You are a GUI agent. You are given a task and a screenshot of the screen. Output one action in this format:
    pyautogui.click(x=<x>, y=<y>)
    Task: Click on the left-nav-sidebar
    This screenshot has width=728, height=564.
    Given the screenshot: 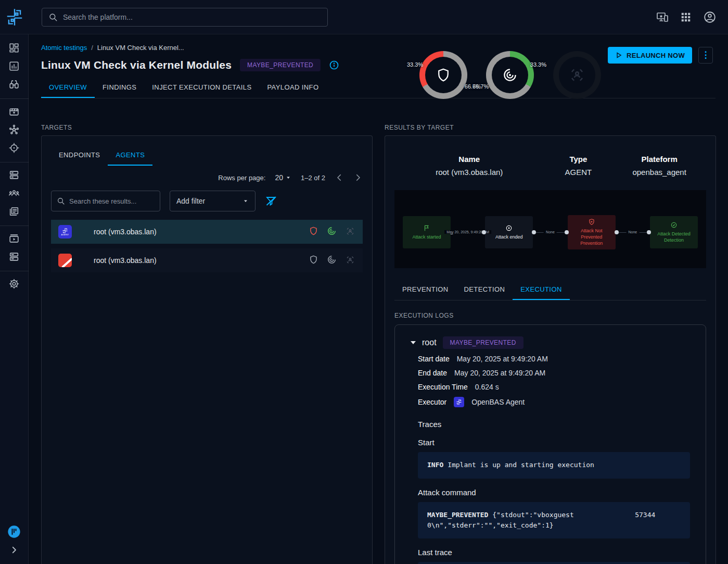 What is the action you would take?
    pyautogui.click(x=15, y=299)
    